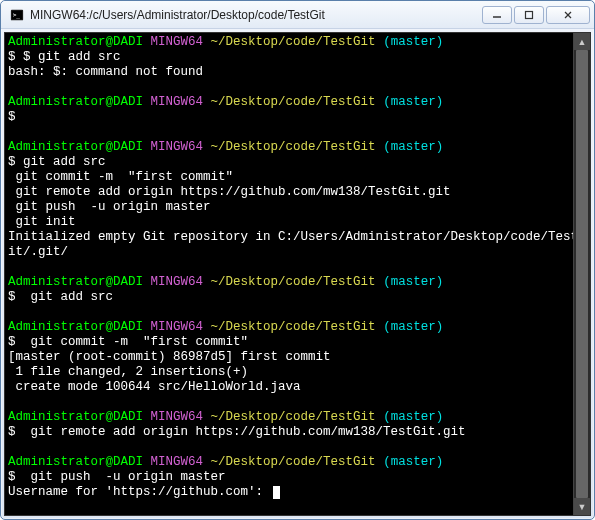 The image size is (595, 520). Describe the element at coordinates (298, 15) in the screenshot. I see `titlebar: >_ MINGW64:/c/Users/Administrator/Deskto…` at that location.